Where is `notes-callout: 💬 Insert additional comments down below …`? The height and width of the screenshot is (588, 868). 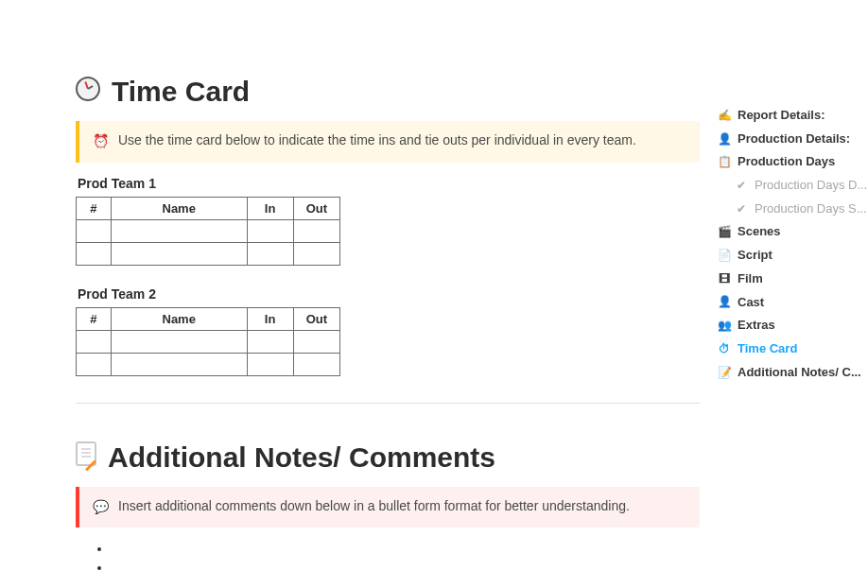
notes-callout: 💬 Insert additional comments down below … is located at coordinates (388, 508).